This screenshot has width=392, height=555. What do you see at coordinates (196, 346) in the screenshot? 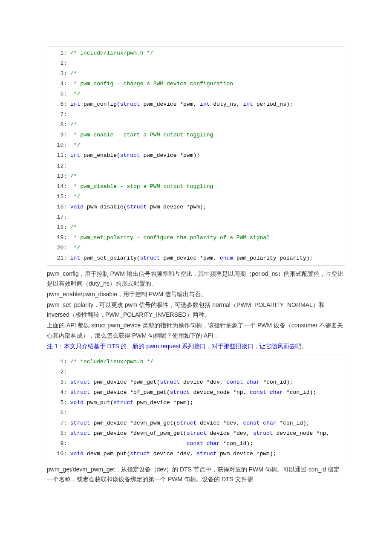
I see `note-1: 注 1：本文只介绍基于 DTS 的、新的 pwm request 系列接口，对于…` at bounding box center [196, 346].